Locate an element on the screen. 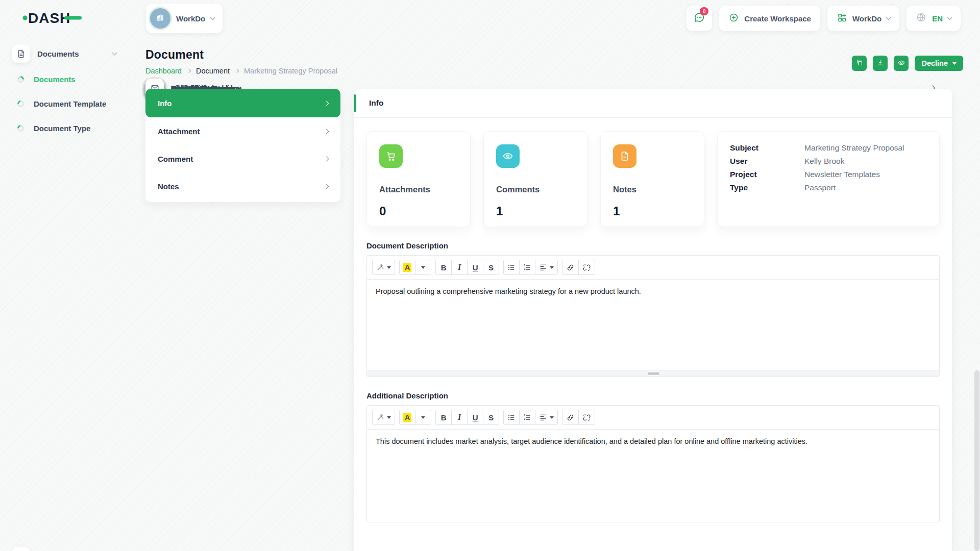  bold-icon: B is located at coordinates (444, 267).